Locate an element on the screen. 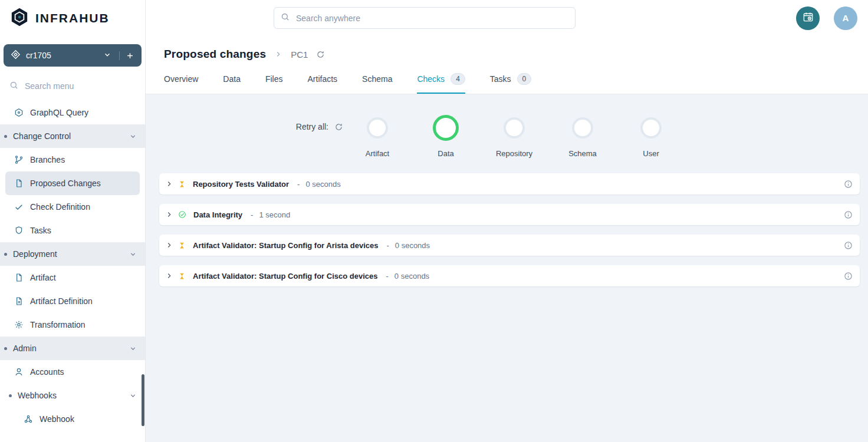 Image resolution: width=868 pixels, height=442 pixels. sidebar-item-label: Artifact is located at coordinates (43, 278).